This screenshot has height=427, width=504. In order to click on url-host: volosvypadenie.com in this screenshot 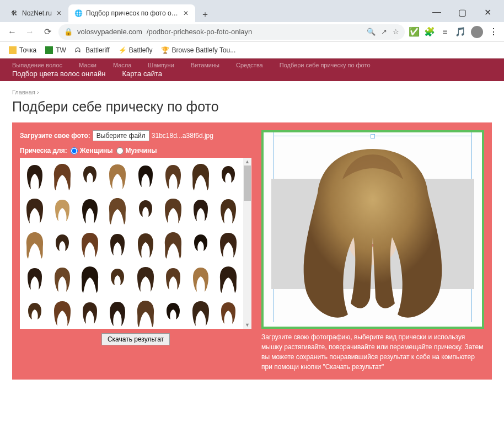, I will do `click(110, 32)`.